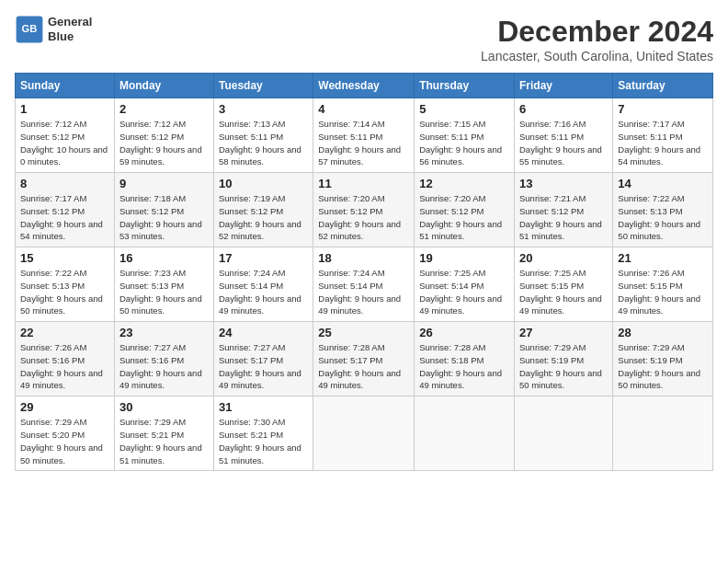 Image resolution: width=728 pixels, height=563 pixels. What do you see at coordinates (53, 29) in the screenshot?
I see `logo: GB General Blue` at bounding box center [53, 29].